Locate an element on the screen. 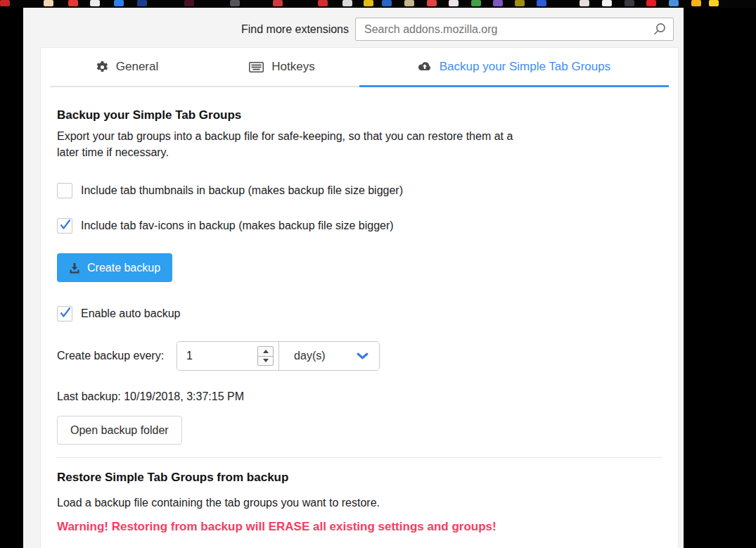 This screenshot has height=548, width=756. tab-general-label: General is located at coordinates (137, 67).